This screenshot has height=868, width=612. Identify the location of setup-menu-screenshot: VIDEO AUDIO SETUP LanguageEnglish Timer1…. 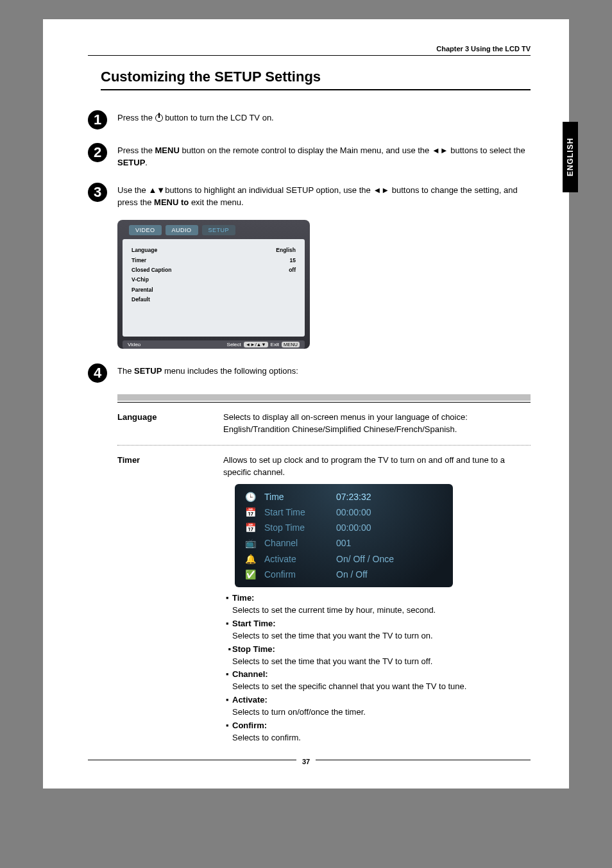
(214, 285).